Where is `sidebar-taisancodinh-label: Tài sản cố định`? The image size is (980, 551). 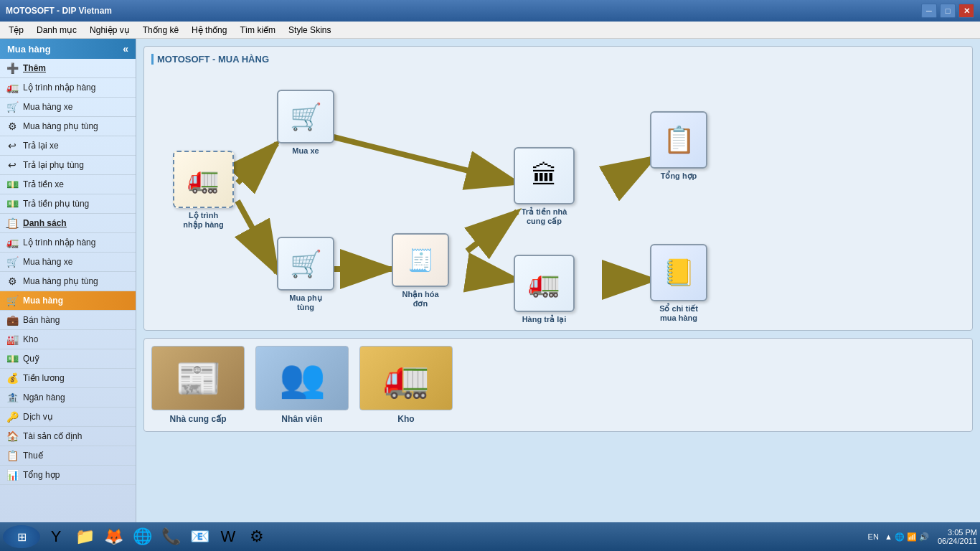 sidebar-taisancodinh-label: Tài sản cố định is located at coordinates (52, 436).